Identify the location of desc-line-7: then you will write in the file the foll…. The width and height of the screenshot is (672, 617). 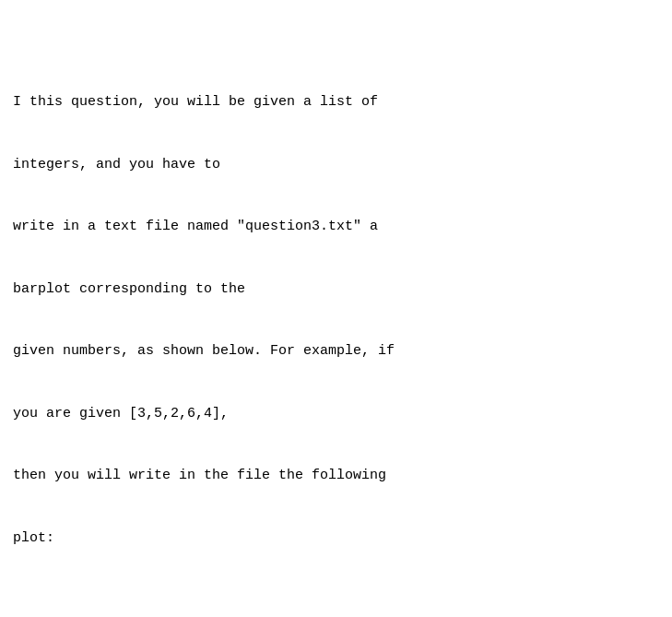
(336, 476).